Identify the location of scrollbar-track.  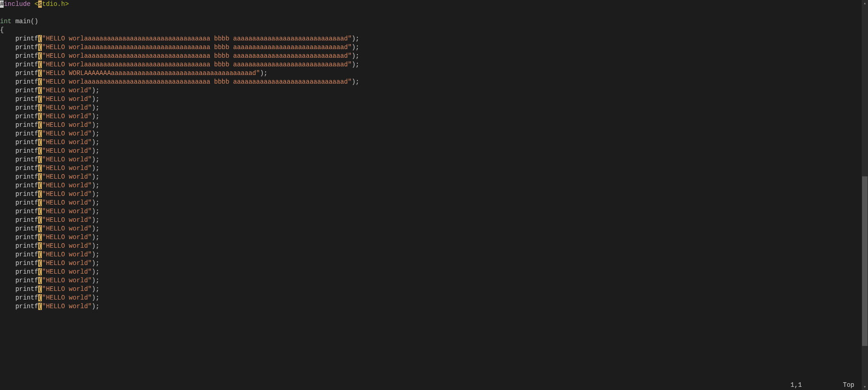
(865, 195).